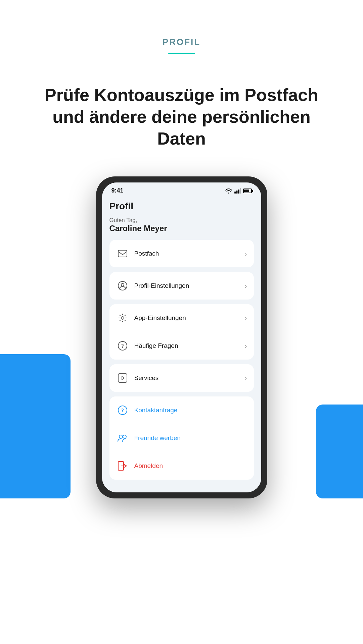 The width and height of the screenshot is (363, 644). Describe the element at coordinates (123, 466) in the screenshot. I see `logout-icon` at that location.